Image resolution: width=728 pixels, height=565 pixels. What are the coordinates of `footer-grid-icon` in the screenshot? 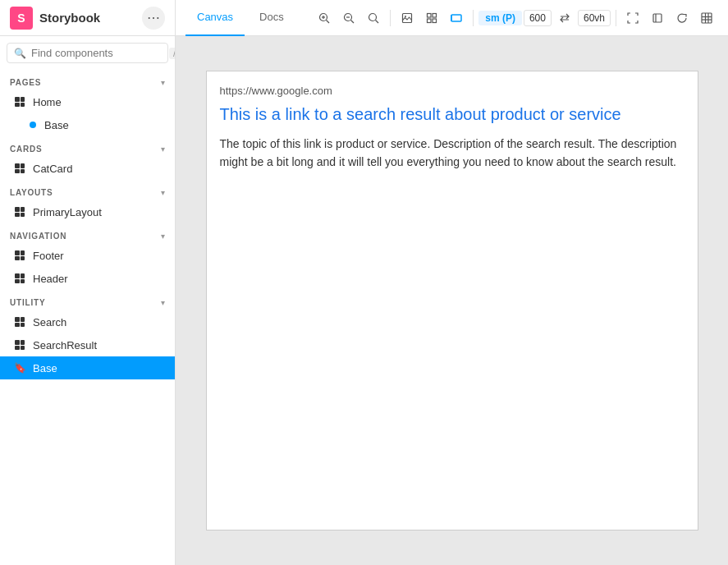 It's located at (20, 255).